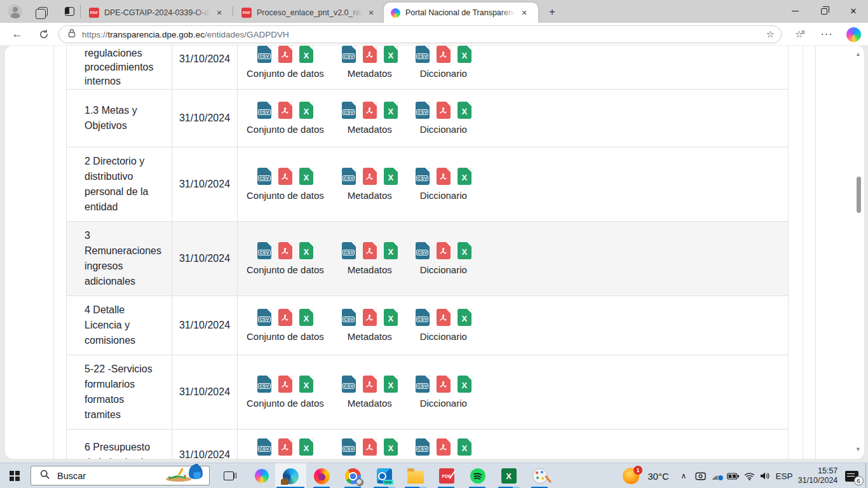 This screenshot has width=868, height=488. Describe the element at coordinates (540, 475) in the screenshot. I see `taskbar-app-paint` at that location.